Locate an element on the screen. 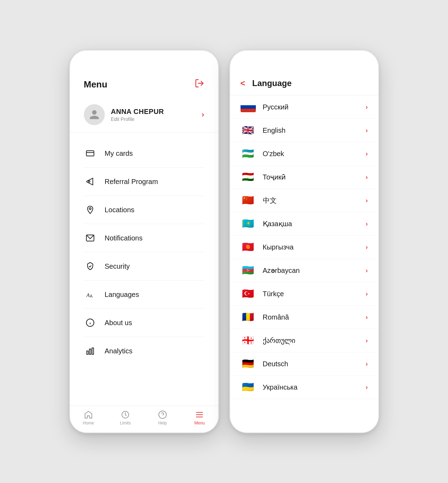 The height and width of the screenshot is (483, 448). profile-section: ANNA CHEPUR Edit Profile › is located at coordinates (144, 115).